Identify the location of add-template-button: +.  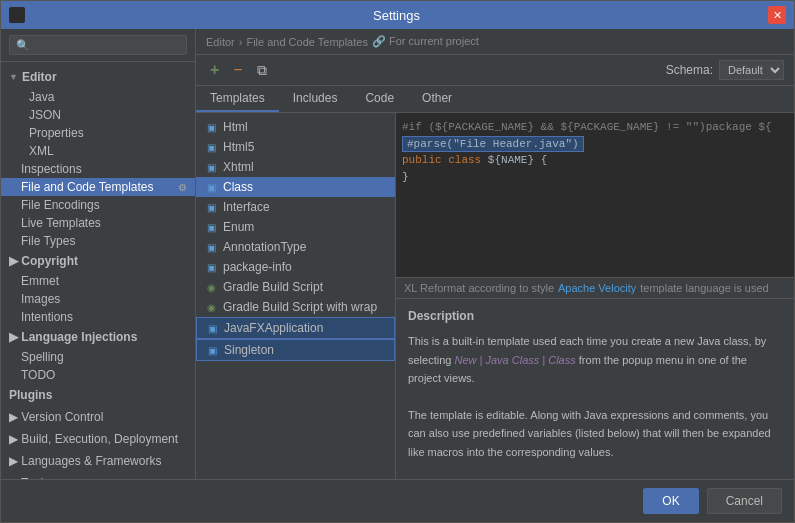
(214, 70).